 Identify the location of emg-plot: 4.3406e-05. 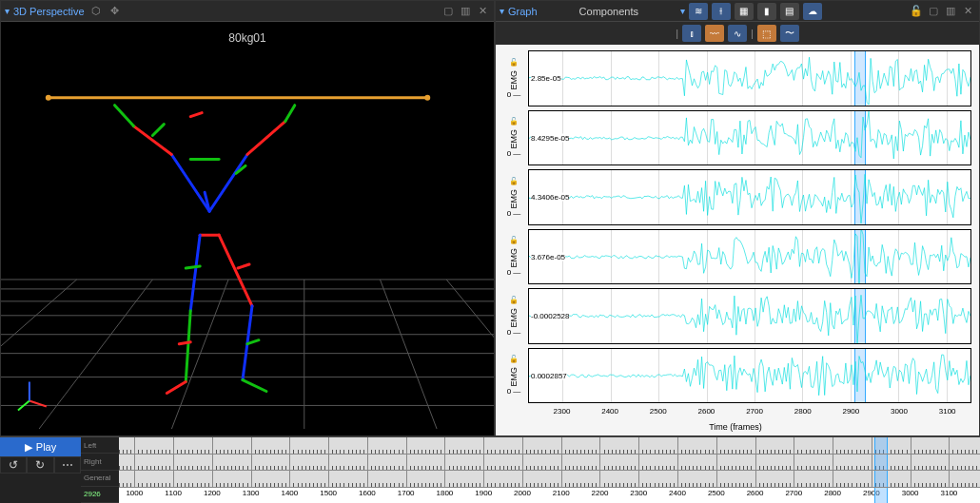
(750, 198).